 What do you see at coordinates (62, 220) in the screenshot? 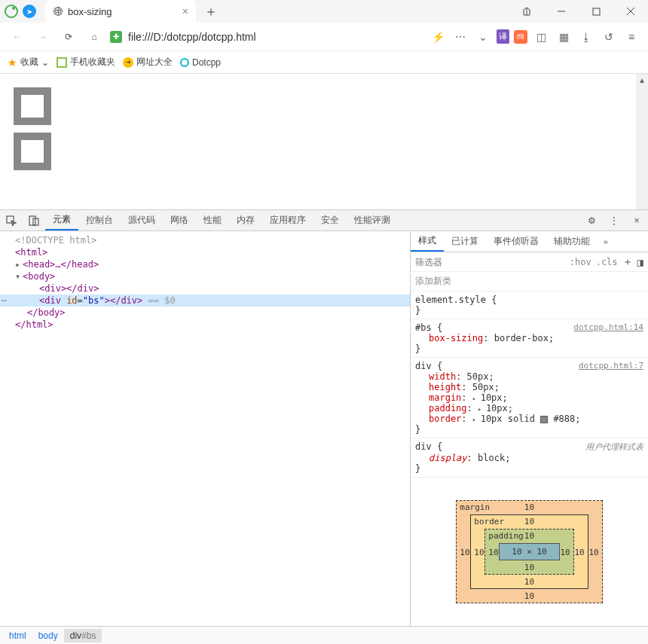
I see `tab-elements: 元素` at bounding box center [62, 220].